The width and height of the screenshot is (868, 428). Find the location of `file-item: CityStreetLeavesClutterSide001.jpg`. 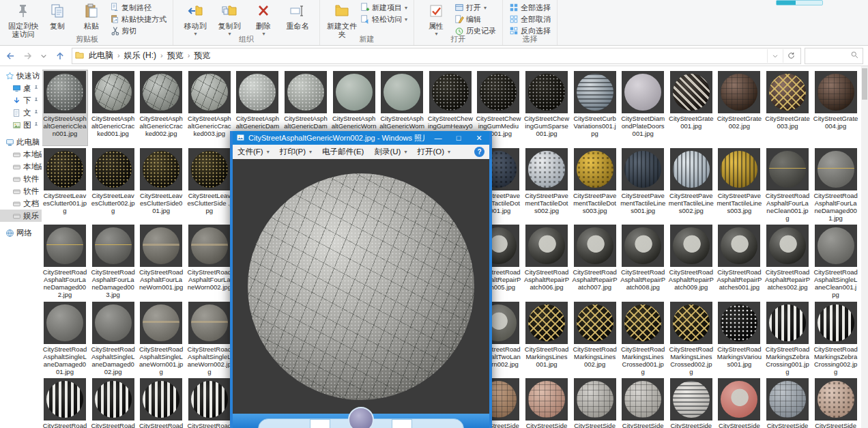

file-item: CityStreetLeavesClutterSide001.jpg is located at coordinates (161, 185).